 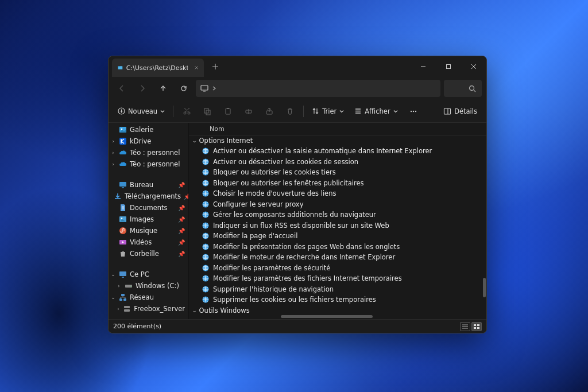 What do you see at coordinates (338, 279) in the screenshot?
I see `list-item: Modifier les paramètres des fichiers Int…` at bounding box center [338, 279].